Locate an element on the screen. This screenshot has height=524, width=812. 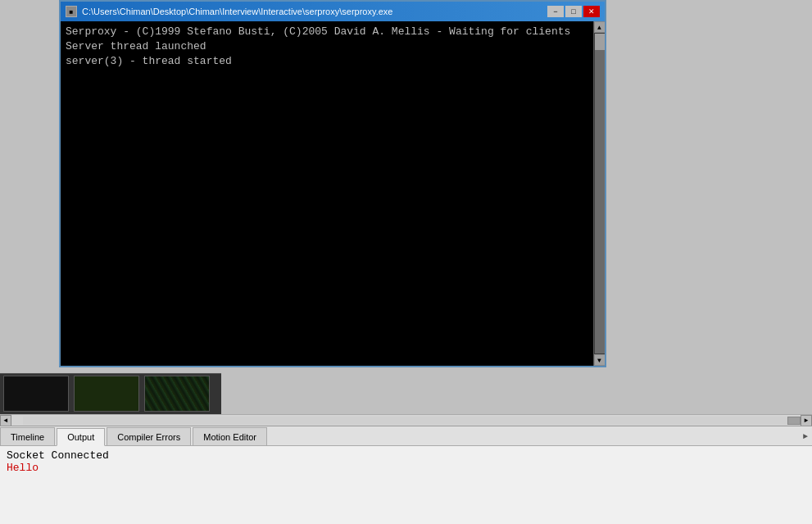
horizontal-scrollbar: ◄ ► is located at coordinates (406, 420).